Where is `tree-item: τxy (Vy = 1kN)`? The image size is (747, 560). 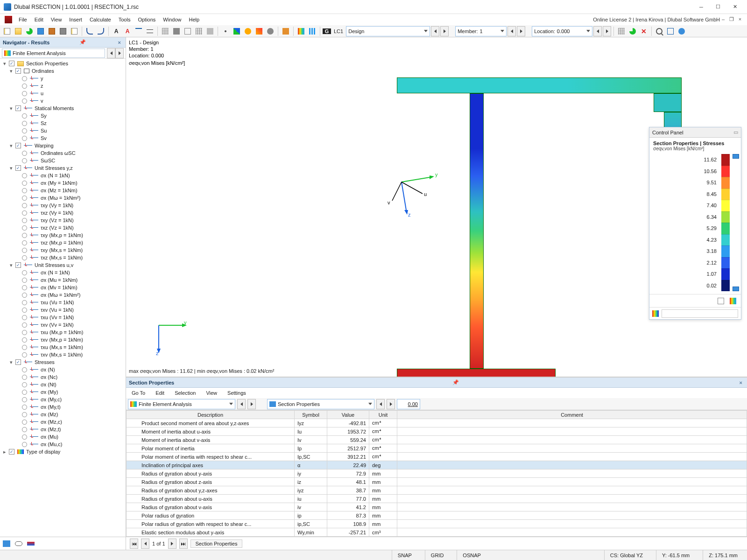
tree-item: τxy (Vy = 1kN) is located at coordinates (63, 205).